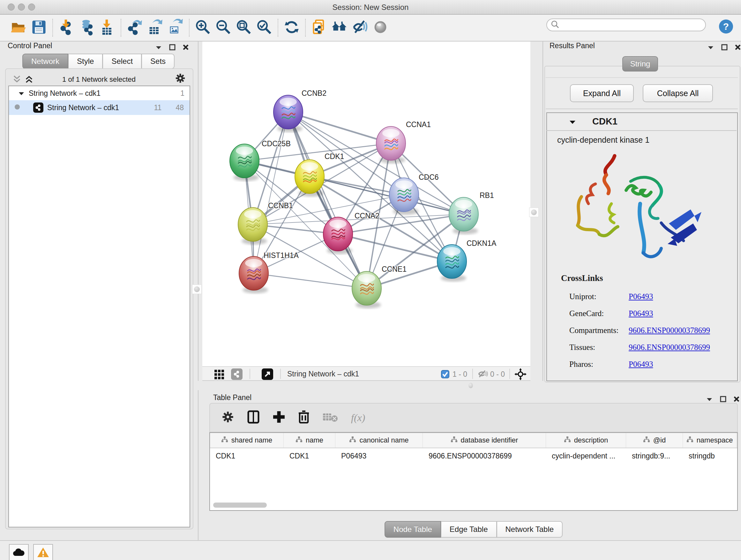 The height and width of the screenshot is (560, 741). What do you see at coordinates (640, 64) in the screenshot?
I see `tab-string: String` at bounding box center [640, 64].